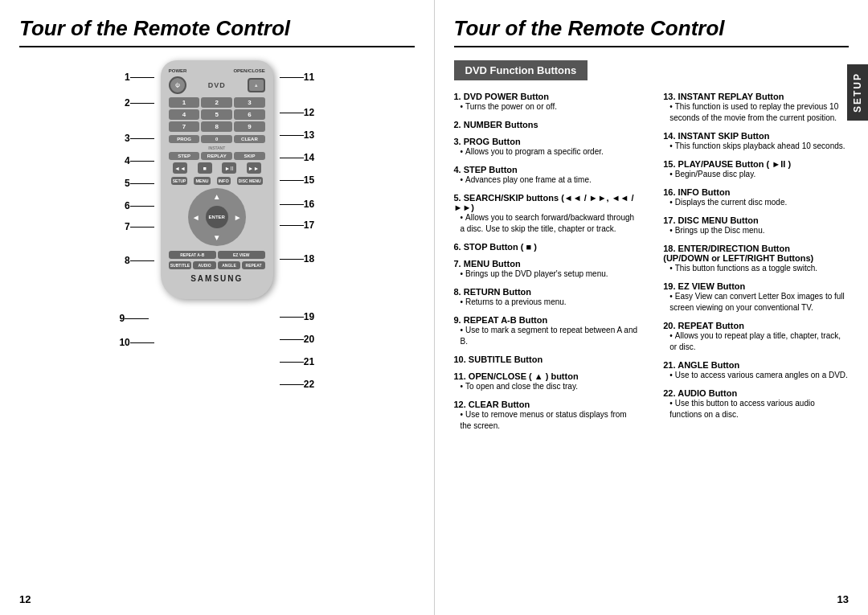  Describe the element at coordinates (217, 168) in the screenshot. I see `playback-row: ◄◄ ■ ►II ►►` at that location.